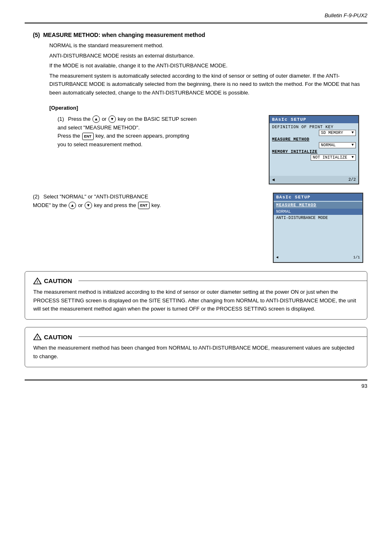 Image resolution: width=392 pixels, height=555 pixels. I want to click on lcd1-dropdown1-arrow: ▼, so click(353, 133).